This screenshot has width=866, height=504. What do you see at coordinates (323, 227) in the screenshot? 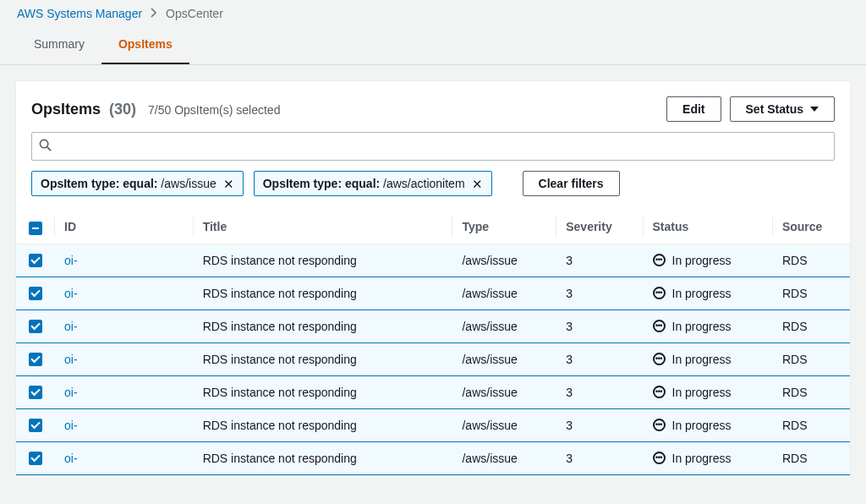
I see `col-header-title: Title` at bounding box center [323, 227].